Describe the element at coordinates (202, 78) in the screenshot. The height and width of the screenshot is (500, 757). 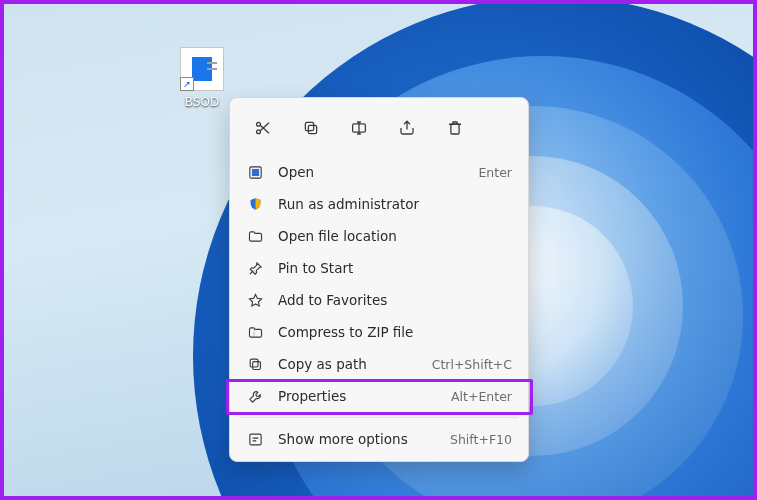
I see `desktop-shortcut-bsod: ↗ BSOD` at that location.